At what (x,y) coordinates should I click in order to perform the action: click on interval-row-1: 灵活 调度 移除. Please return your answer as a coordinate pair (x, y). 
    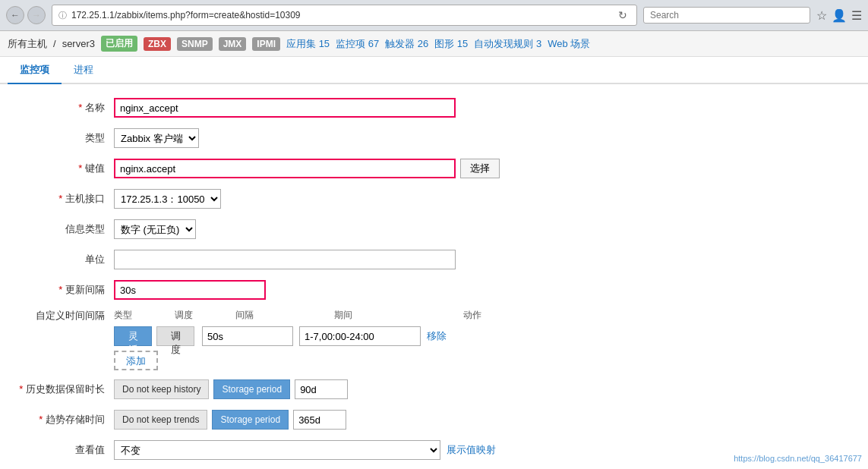
    Looking at the image, I should click on (483, 336).